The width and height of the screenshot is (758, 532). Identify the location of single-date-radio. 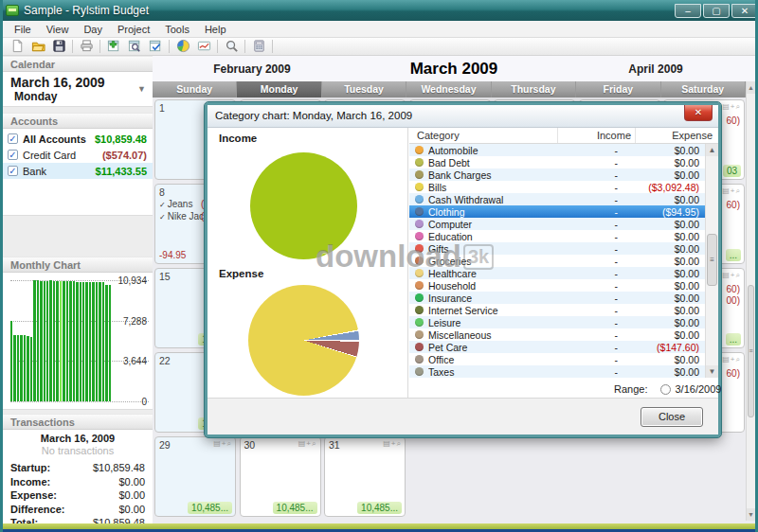
(665, 390).